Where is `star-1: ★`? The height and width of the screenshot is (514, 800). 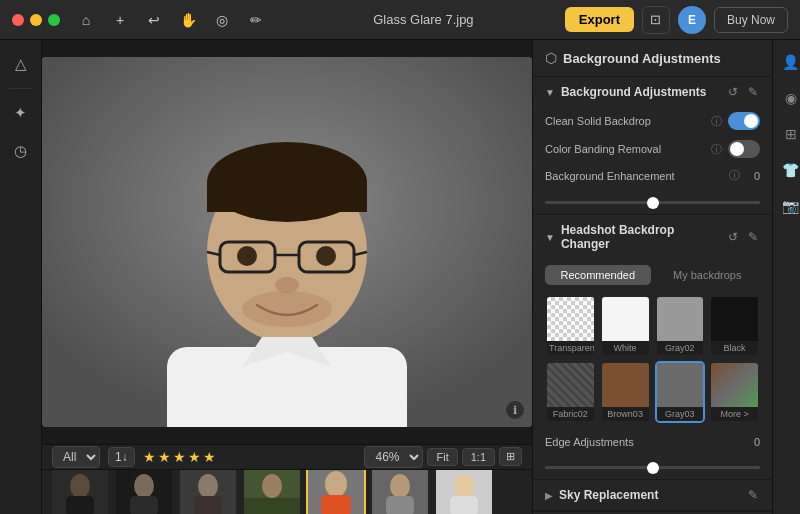
star-1: ★ is located at coordinates (150, 457).